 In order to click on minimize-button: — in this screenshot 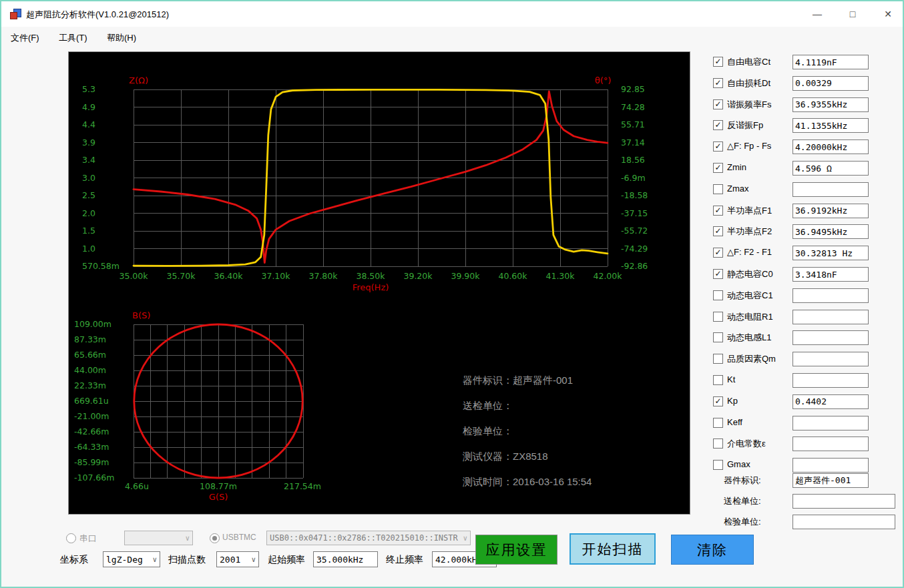, I will do `click(817, 14)`.